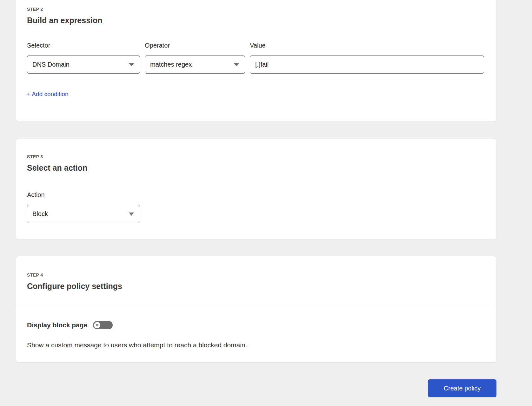  I want to click on operator-label: Operator, so click(195, 45).